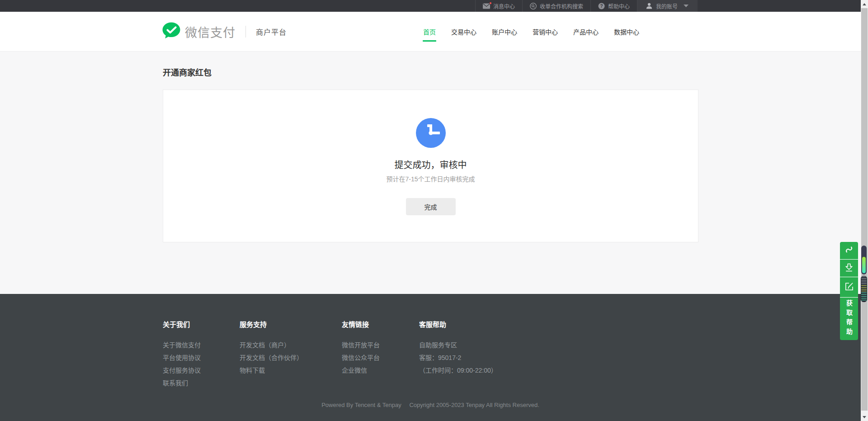 This screenshot has height=421, width=868. Describe the element at coordinates (434, 32) in the screenshot. I see `header: 微信支付 商户平台 首页 交易中心 账户中心 营销中心 产品中心 数据中心` at that location.